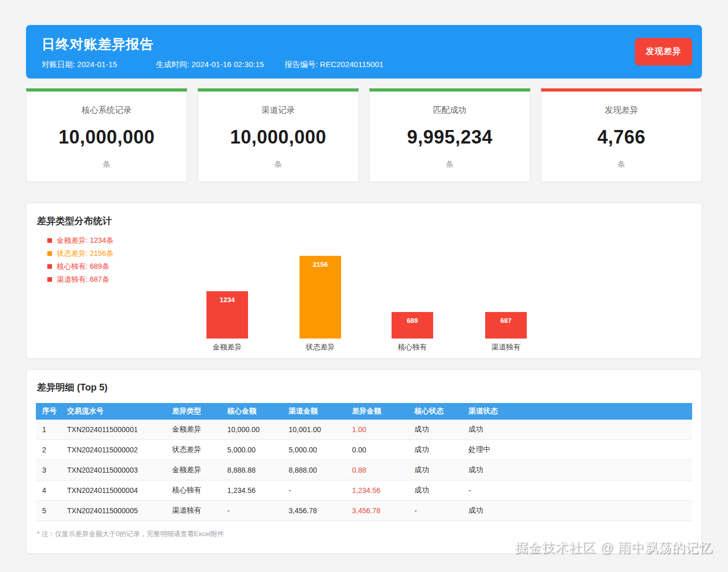 This screenshot has height=572, width=728. I want to click on stat-card: 匹配成功9,995,234条, so click(450, 135).